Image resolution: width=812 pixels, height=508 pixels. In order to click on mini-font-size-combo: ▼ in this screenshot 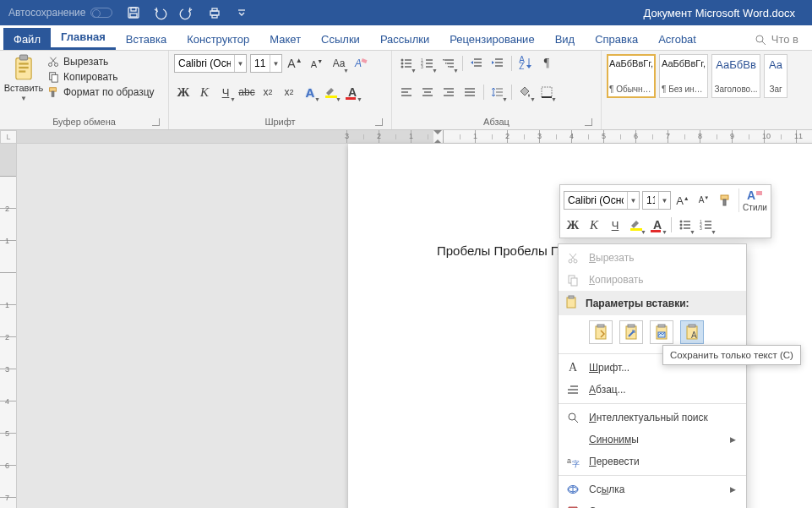, I will do `click(657, 200)`.